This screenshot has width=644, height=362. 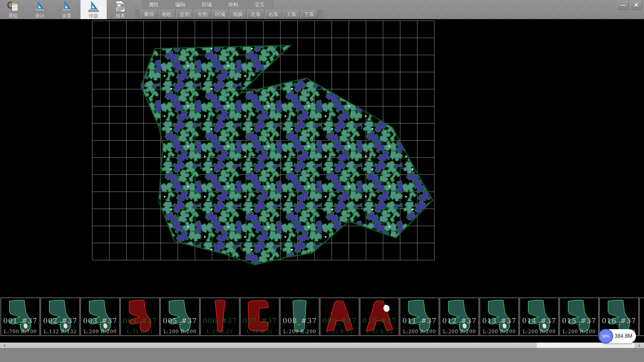 I want to click on memory-value: 384.8M, so click(x=623, y=336).